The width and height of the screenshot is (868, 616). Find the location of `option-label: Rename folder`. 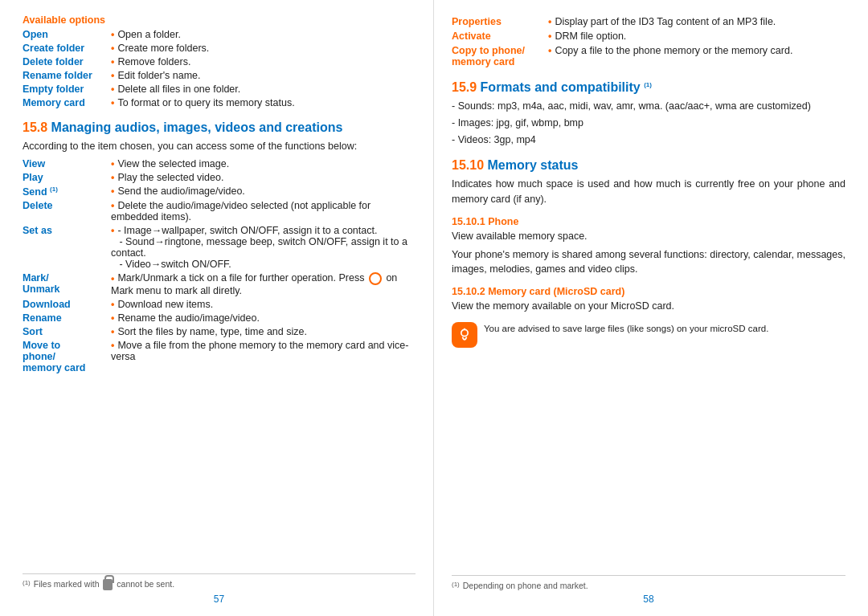

option-label: Rename folder is located at coordinates (67, 75).